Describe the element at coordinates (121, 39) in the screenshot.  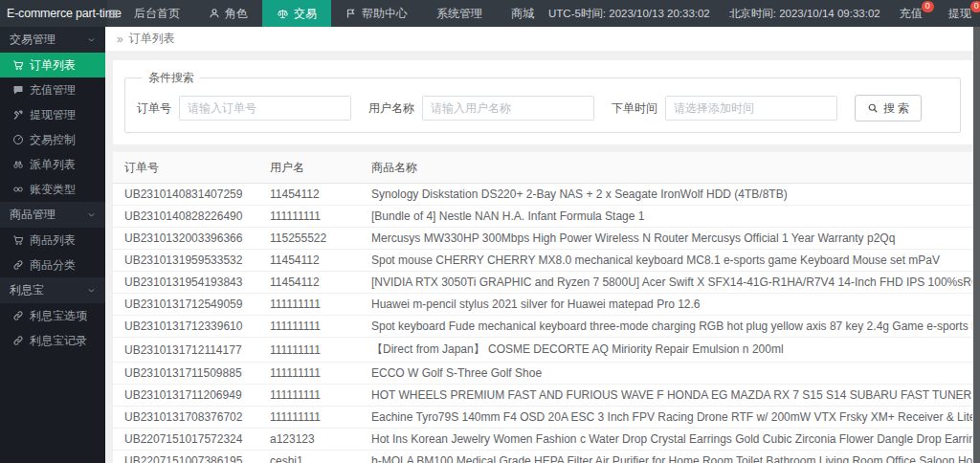
I see `double-chevron-icon: »` at that location.